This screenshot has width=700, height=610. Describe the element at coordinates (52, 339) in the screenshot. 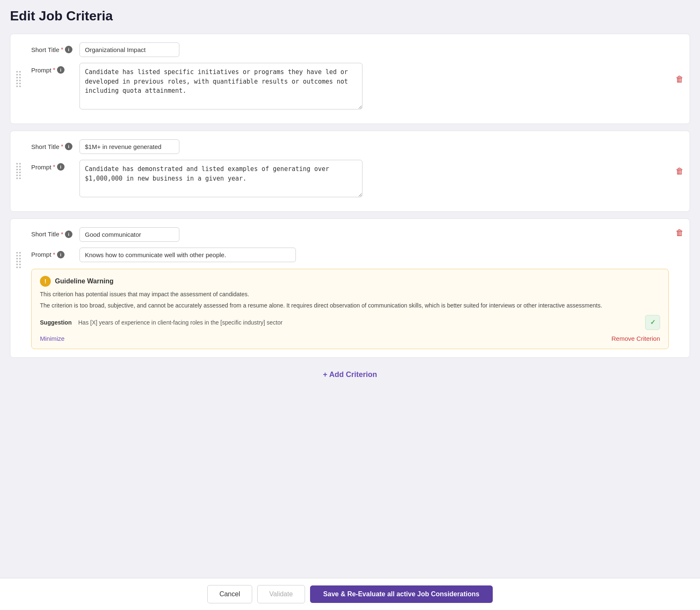

I see `minimize-link: Minimize` at that location.